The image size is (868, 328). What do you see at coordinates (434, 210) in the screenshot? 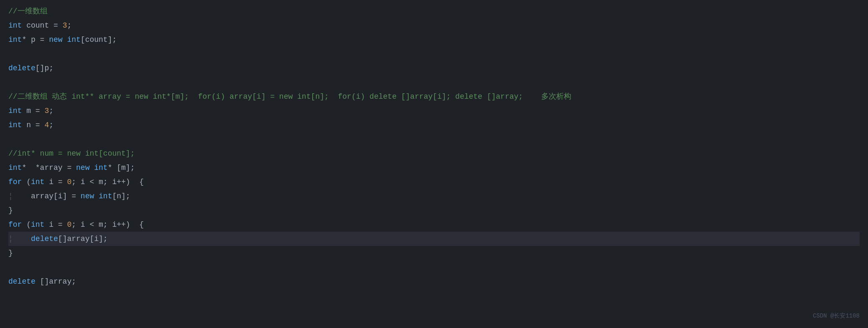
I see `code-line-15: }` at bounding box center [434, 210].